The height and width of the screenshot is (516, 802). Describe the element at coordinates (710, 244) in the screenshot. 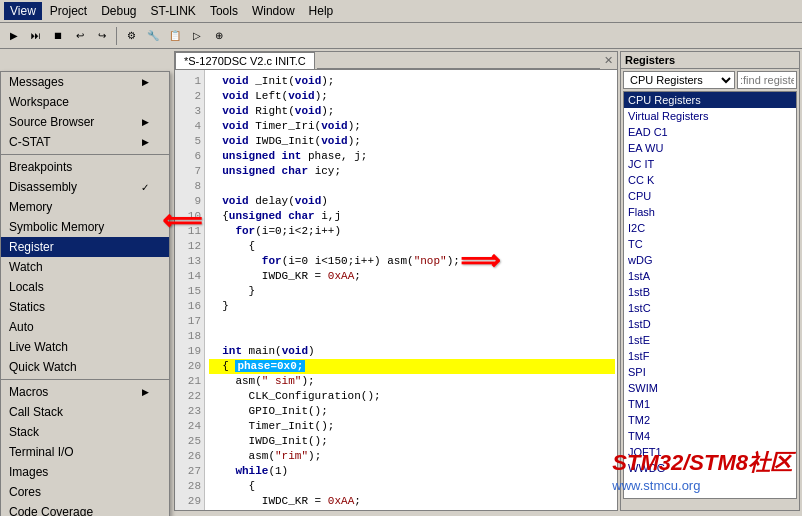

I see `register-item-tc: TC` at that location.